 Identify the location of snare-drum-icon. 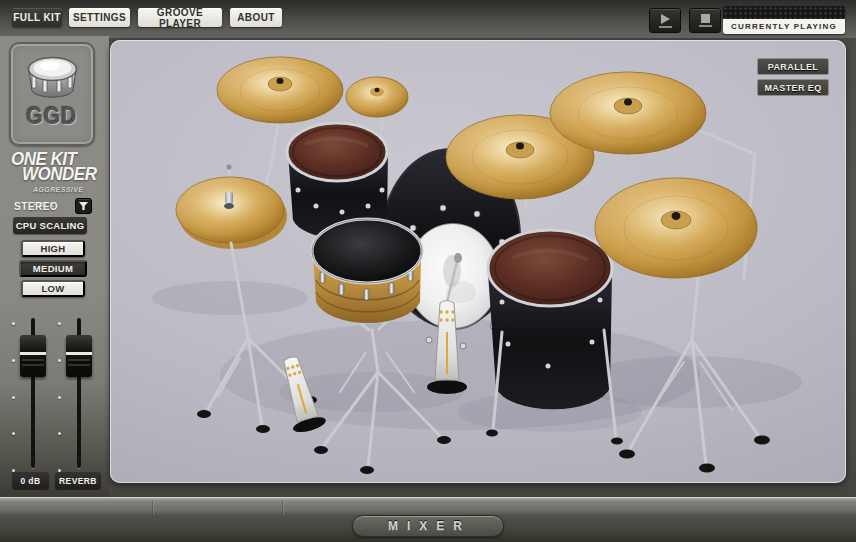
(52, 75).